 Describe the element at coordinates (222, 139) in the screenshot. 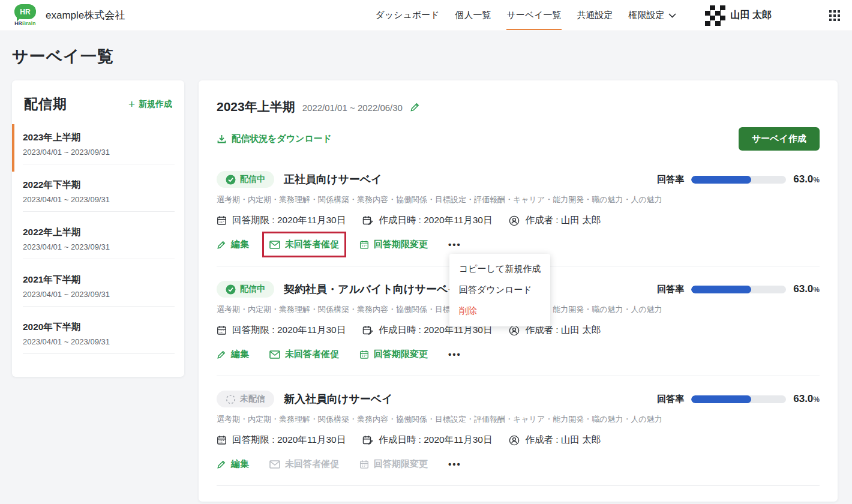

I see `download-icon` at that location.